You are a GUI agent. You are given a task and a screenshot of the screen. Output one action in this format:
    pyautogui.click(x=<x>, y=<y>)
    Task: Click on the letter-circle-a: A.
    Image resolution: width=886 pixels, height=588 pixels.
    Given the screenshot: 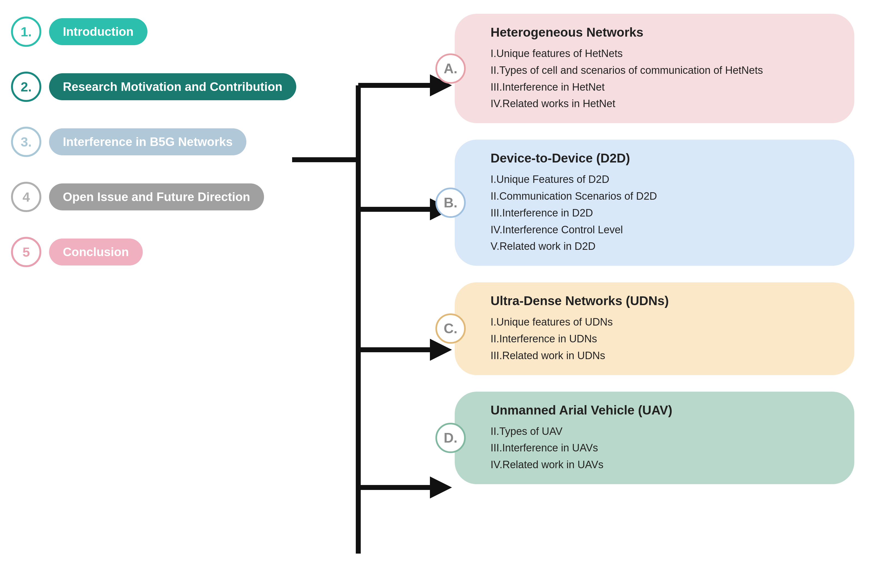 What is the action you would take?
    pyautogui.click(x=450, y=68)
    